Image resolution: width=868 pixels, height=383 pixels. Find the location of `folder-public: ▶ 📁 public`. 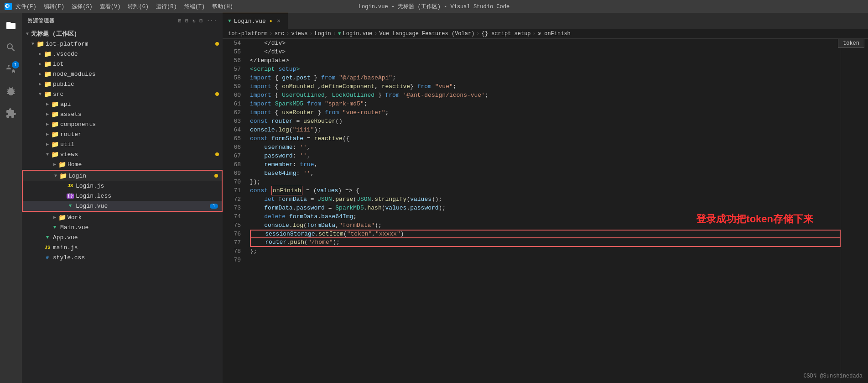

folder-public: ▶ 📁 public is located at coordinates (122, 84).